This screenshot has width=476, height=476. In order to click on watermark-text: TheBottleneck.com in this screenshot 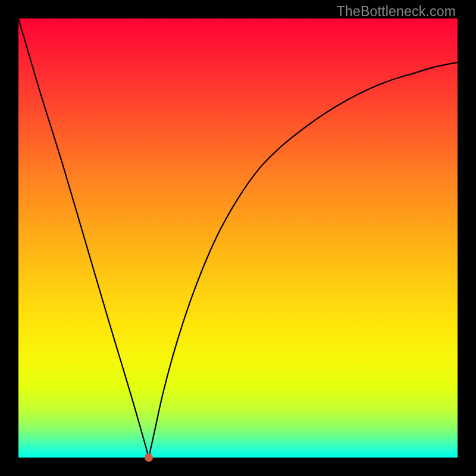, I will do `click(396, 12)`.